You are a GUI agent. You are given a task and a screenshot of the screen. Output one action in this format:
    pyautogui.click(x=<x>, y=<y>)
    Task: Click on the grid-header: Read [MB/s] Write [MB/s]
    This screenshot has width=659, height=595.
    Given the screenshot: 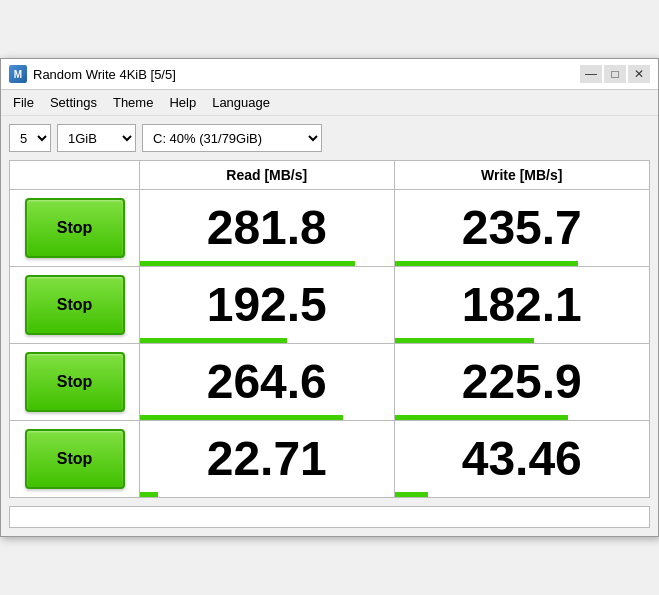 What is the action you would take?
    pyautogui.click(x=330, y=176)
    